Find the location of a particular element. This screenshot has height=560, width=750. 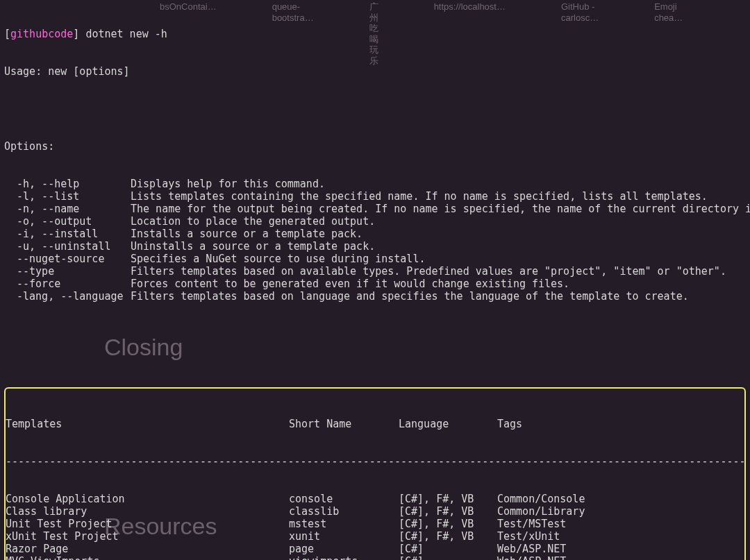

templates-list: Console Applicationconsole[C#], F#, VBCo… is located at coordinates (375, 526).